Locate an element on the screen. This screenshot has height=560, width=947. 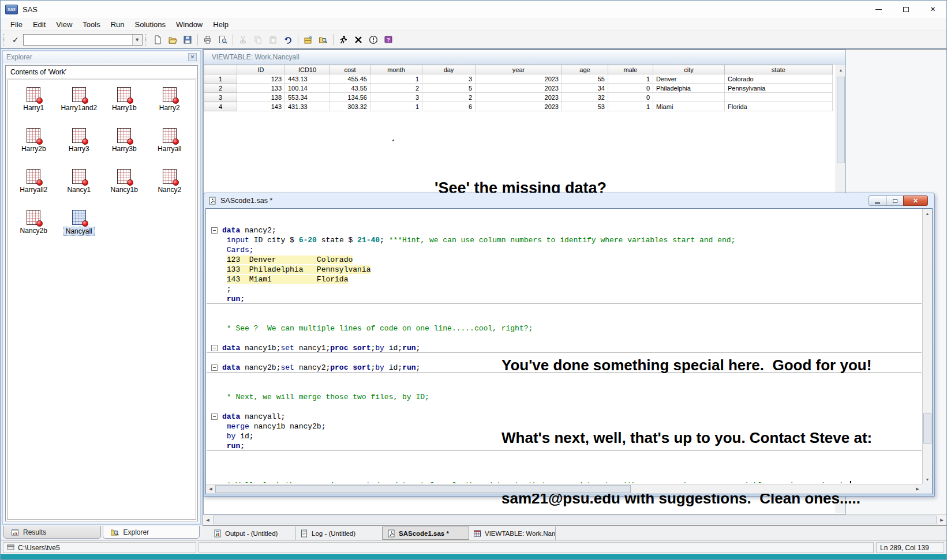
data-cell: 34 is located at coordinates (585, 88).